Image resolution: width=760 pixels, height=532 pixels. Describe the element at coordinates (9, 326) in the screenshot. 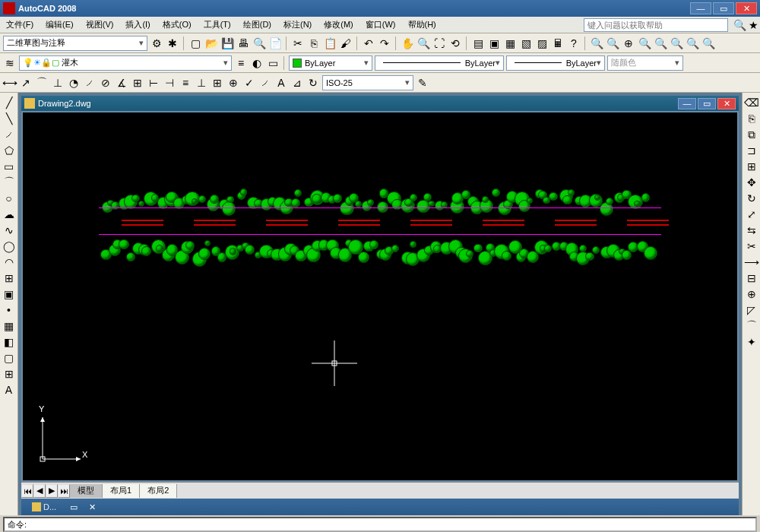

I see `hatch-icon: ▦` at that location.